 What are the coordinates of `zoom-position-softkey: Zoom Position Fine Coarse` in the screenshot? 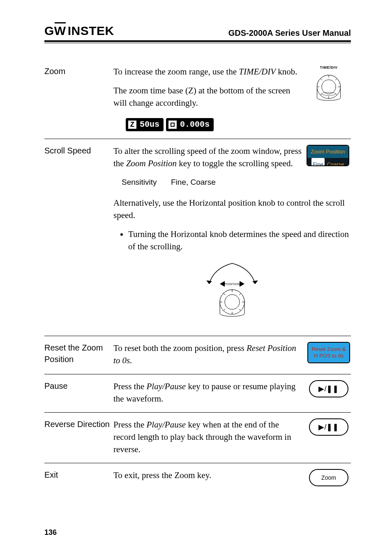 It's located at (328, 156).